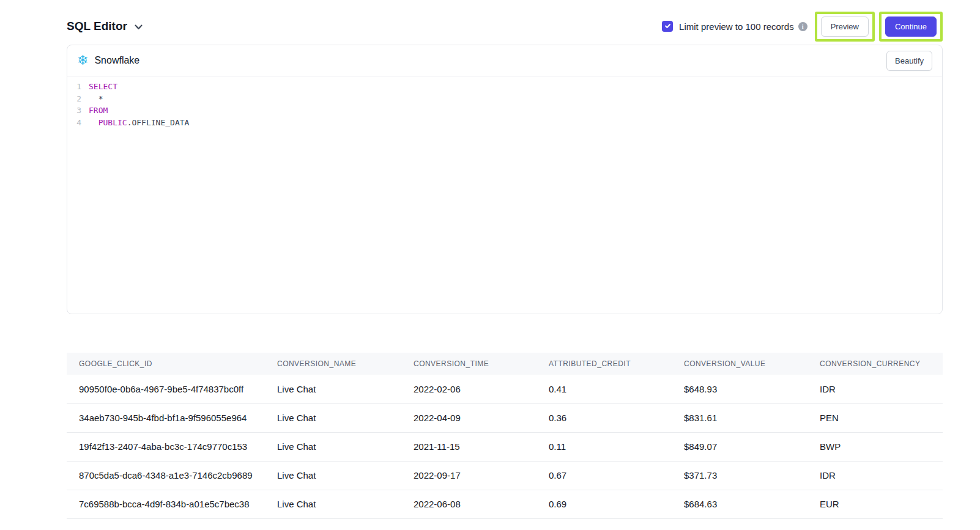  What do you see at coordinates (909, 61) in the screenshot?
I see `beautify-button: Beautify` at bounding box center [909, 61].